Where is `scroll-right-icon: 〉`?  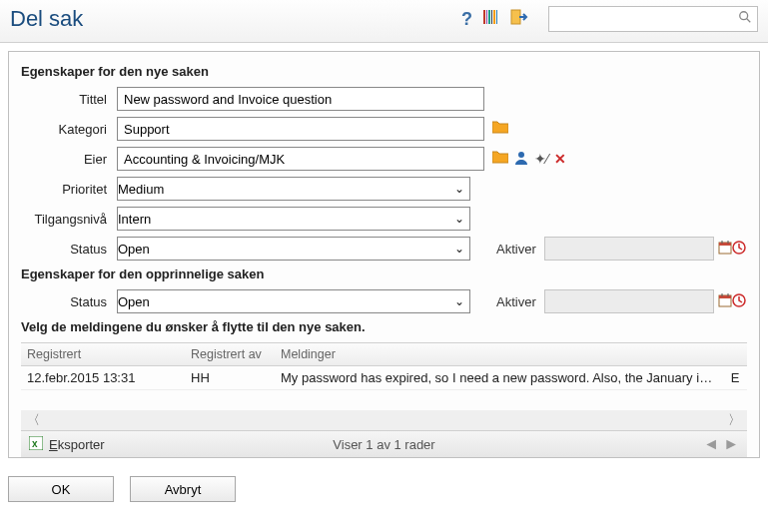 scroll-right-icon: 〉 is located at coordinates (735, 420).